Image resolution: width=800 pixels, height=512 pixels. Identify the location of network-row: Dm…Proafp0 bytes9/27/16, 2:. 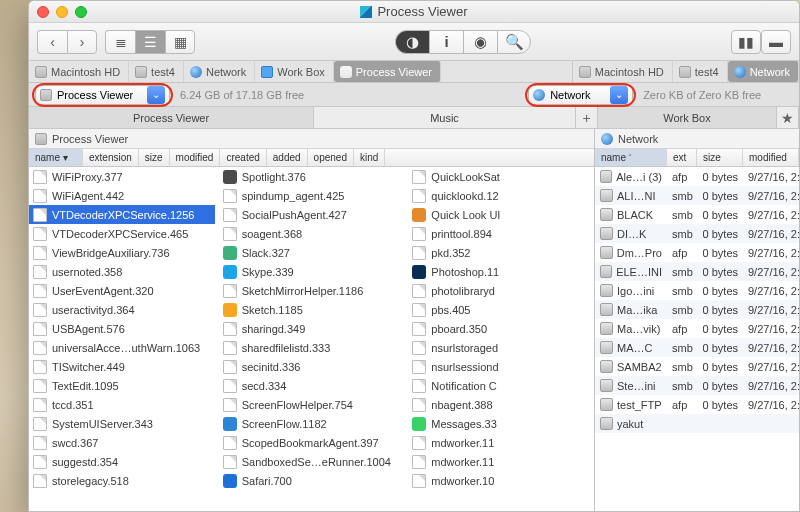
(697, 252).